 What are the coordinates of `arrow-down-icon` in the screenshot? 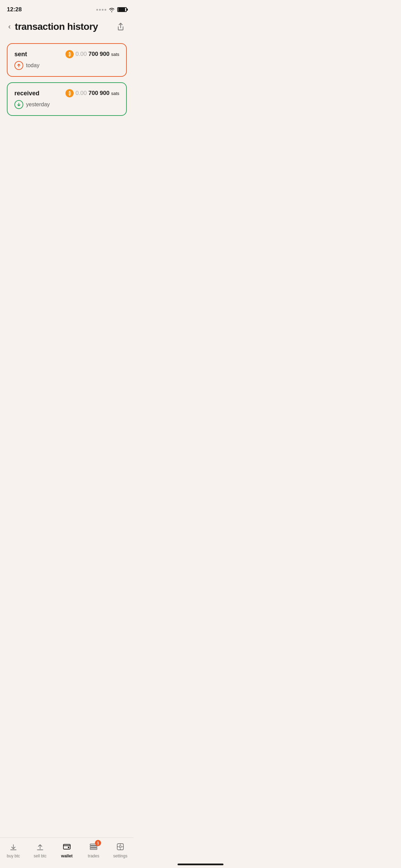 It's located at (19, 105).